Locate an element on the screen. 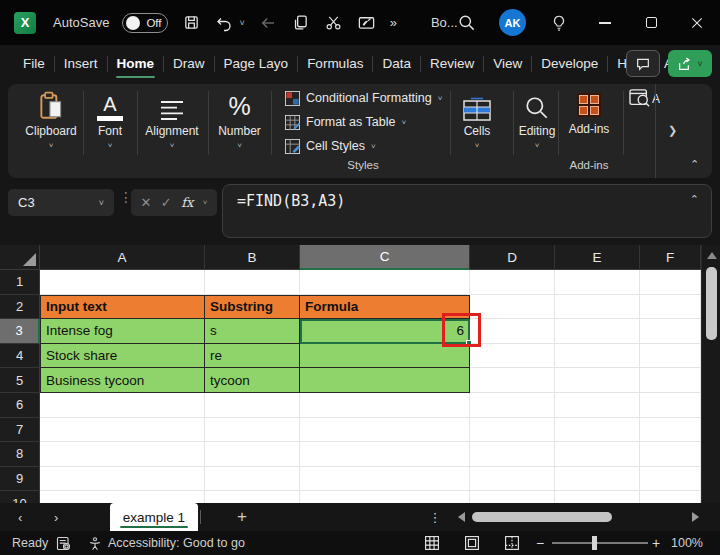 Image resolution: width=720 pixels, height=555 pixels. vertical-scrollbar is located at coordinates (710, 374).